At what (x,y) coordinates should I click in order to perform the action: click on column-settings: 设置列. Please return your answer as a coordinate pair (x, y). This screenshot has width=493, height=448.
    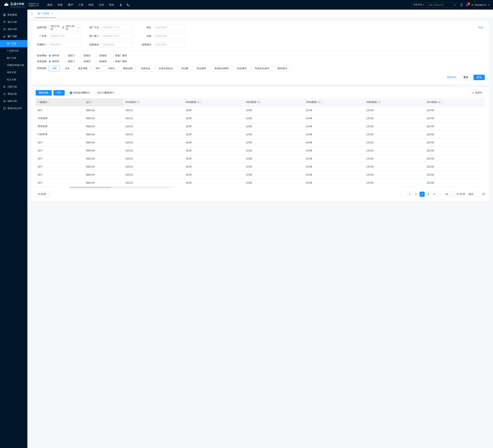
    Looking at the image, I should click on (477, 93).